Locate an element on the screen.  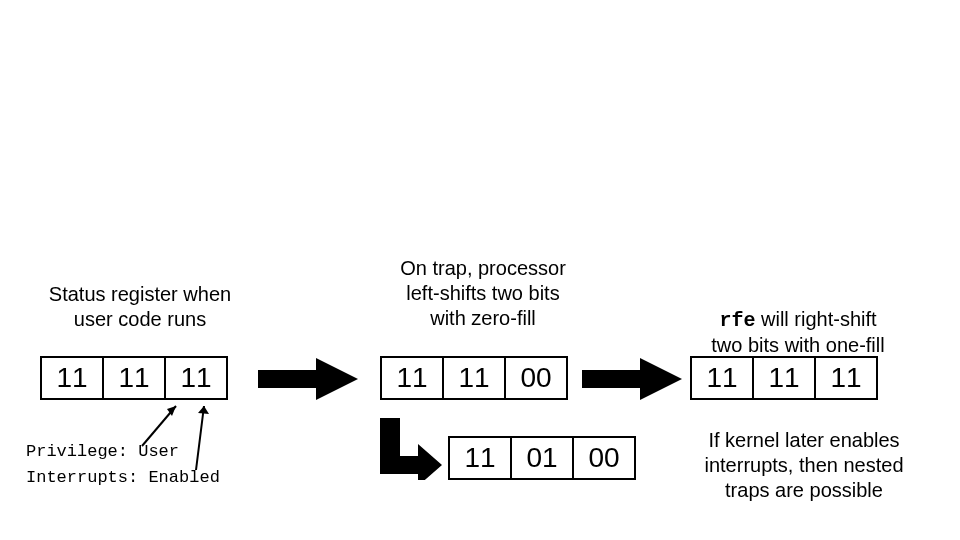
reg1-cell-2: 11 is located at coordinates (196, 378).